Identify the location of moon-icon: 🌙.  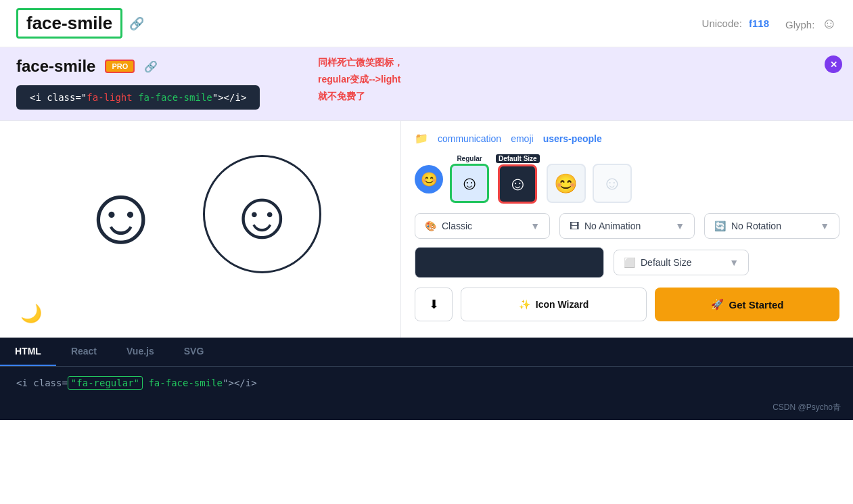
(31, 314).